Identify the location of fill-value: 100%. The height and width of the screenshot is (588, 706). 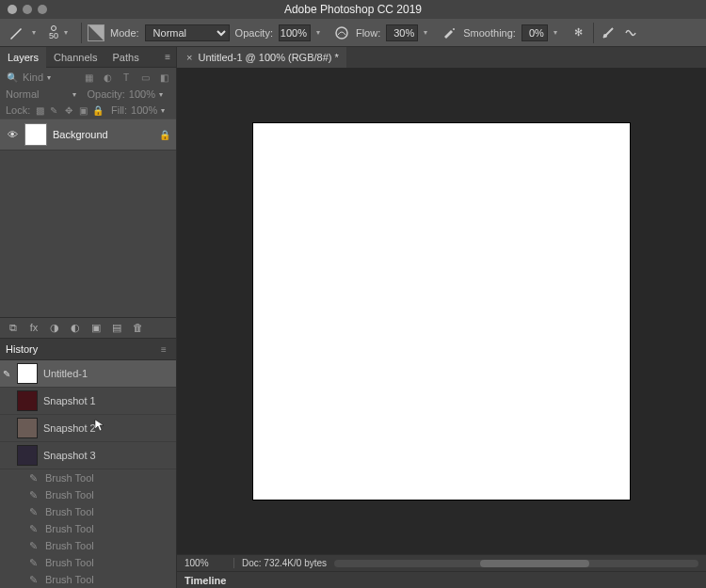
(144, 110).